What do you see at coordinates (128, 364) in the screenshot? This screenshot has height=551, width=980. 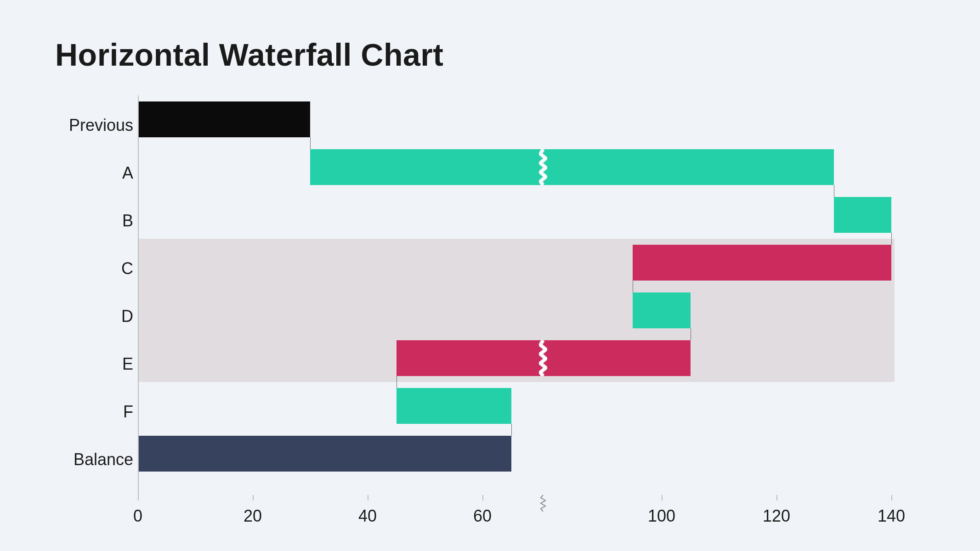 I see `y-label-e: E` at bounding box center [128, 364].